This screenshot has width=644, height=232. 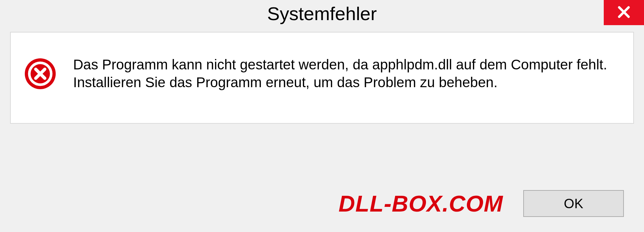 What do you see at coordinates (322, 13) in the screenshot?
I see `dialog-title: Systemfehler` at bounding box center [322, 13].